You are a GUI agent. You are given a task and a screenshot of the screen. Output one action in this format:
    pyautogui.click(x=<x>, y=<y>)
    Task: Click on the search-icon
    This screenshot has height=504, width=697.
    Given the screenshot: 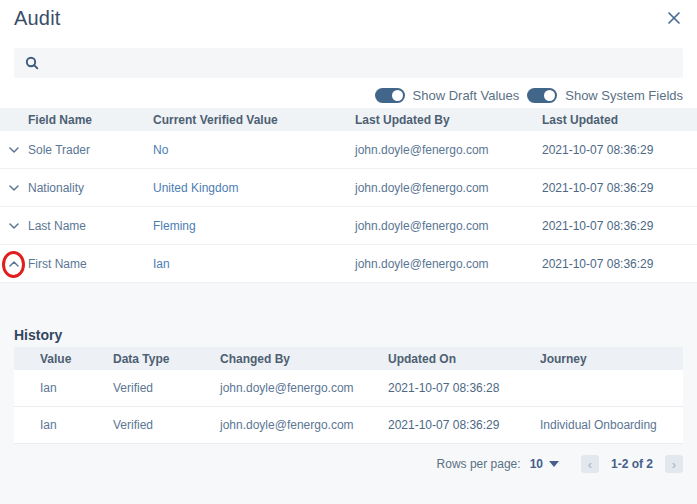 What is the action you would take?
    pyautogui.click(x=32, y=63)
    